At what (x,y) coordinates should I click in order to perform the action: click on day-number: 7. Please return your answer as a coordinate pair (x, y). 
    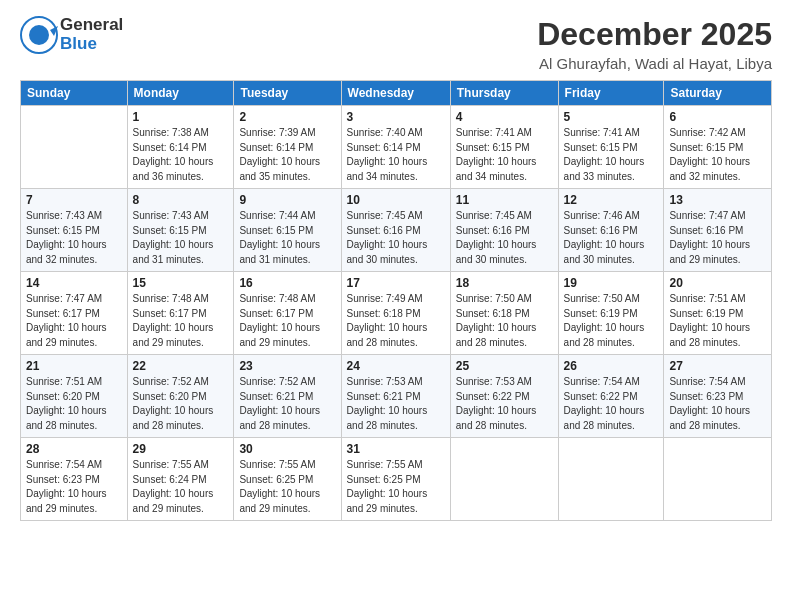
    Looking at the image, I should click on (74, 200).